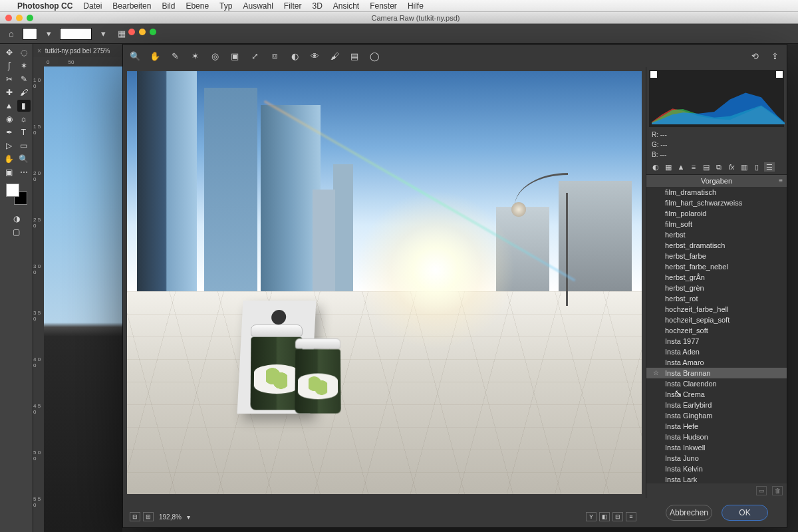 The width and height of the screenshot is (798, 532). Describe the element at coordinates (175, 56) in the screenshot. I see `white-balance-icon: ✎` at that location.